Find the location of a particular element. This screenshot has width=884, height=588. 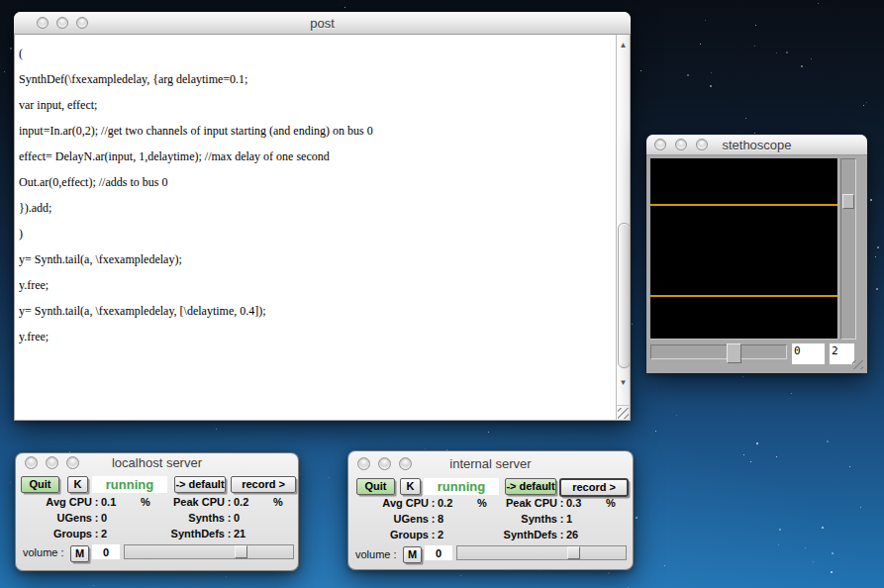

stethoscope-window-title: stethoscope is located at coordinates (756, 145).